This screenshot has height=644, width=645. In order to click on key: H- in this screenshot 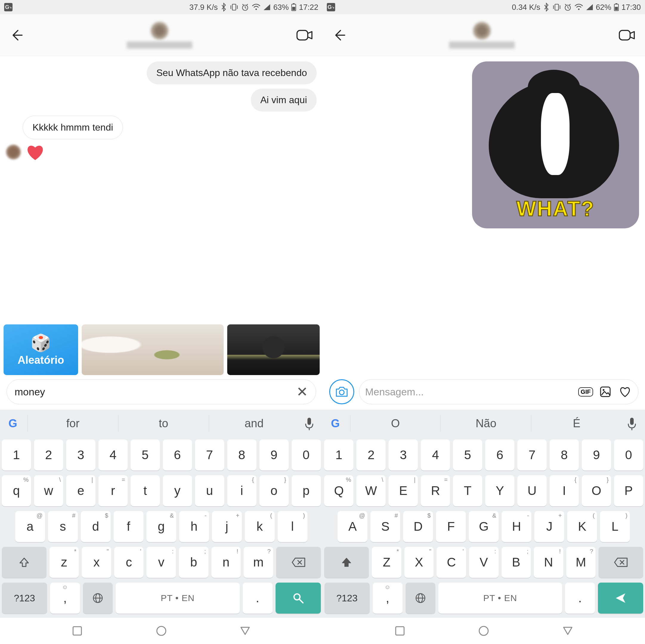, I will do `click(516, 527)`.